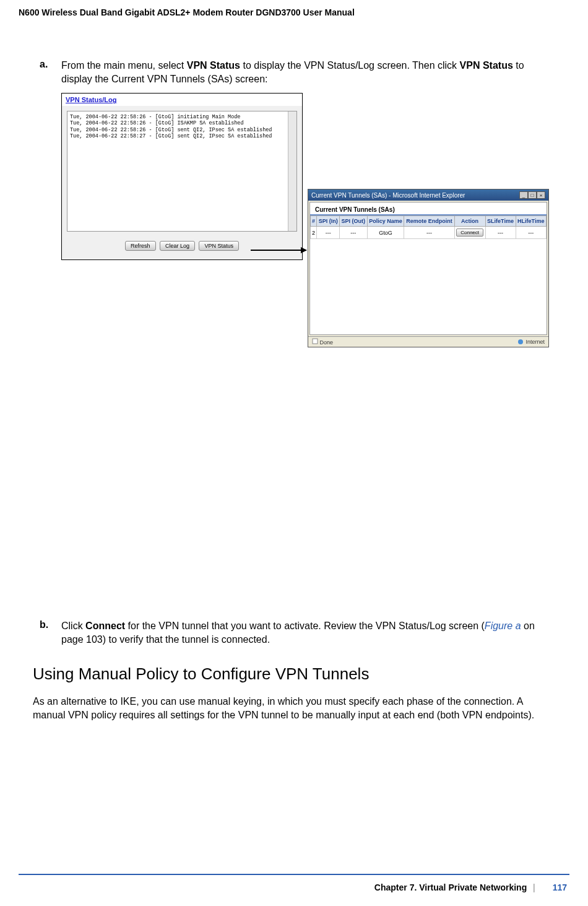 This screenshot has width=588, height=906. What do you see at coordinates (182, 100) in the screenshot?
I see `log-window-title: VPN Status/Log` at bounding box center [182, 100].